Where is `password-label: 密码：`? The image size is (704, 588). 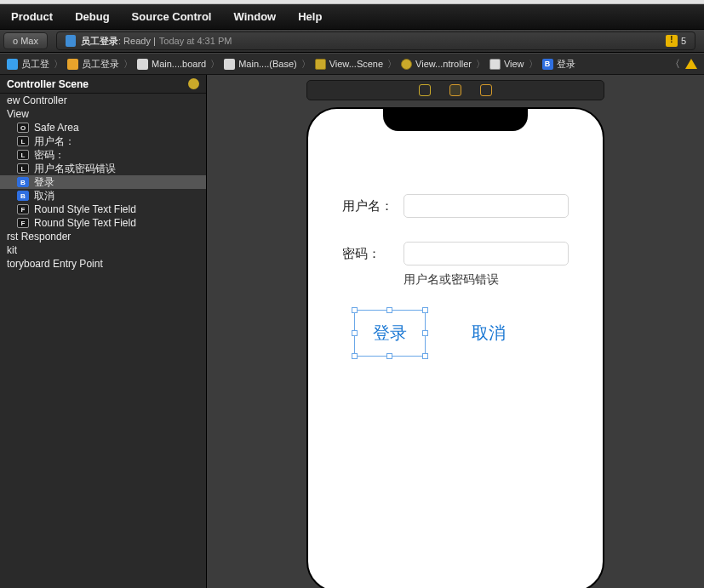 password-label: 密码： is located at coordinates (373, 254).